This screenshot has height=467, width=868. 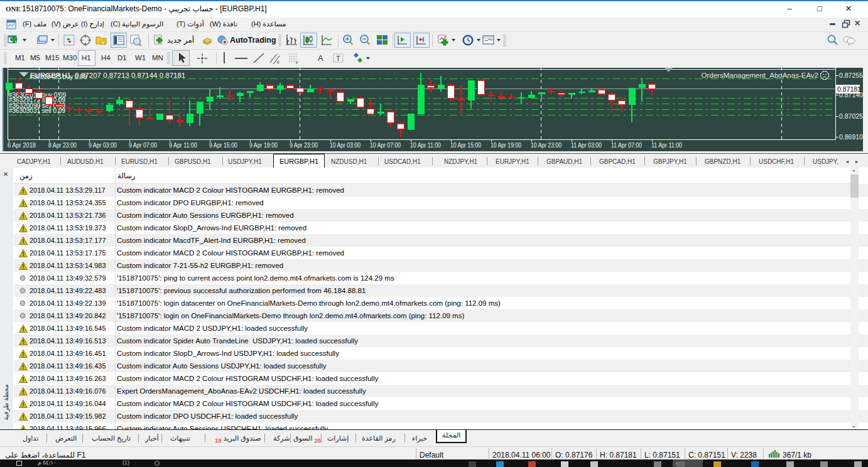 What do you see at coordinates (851, 75) in the screenshot?
I see `svg-text: 0.87255` at bounding box center [851, 75].